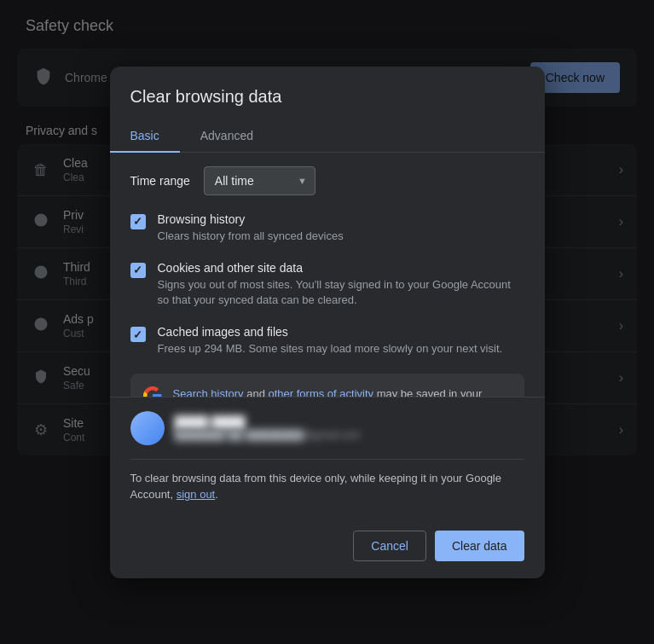  Describe the element at coordinates (341, 236) in the screenshot. I see `browsing-history-description: Clears history from all synced devices` at that location.